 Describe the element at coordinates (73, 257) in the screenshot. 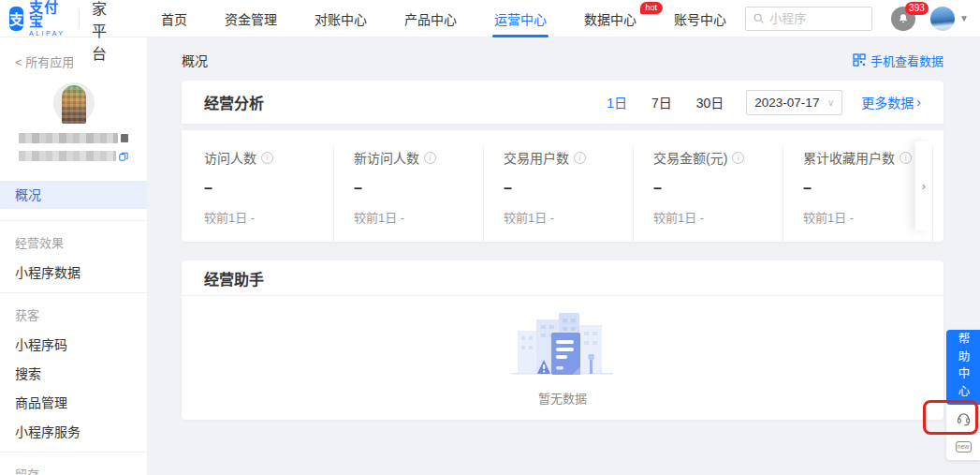

I see `sidebar: < 所有应用 概况 经营效果 小程序数据 获客 小程序码 搜索` at that location.